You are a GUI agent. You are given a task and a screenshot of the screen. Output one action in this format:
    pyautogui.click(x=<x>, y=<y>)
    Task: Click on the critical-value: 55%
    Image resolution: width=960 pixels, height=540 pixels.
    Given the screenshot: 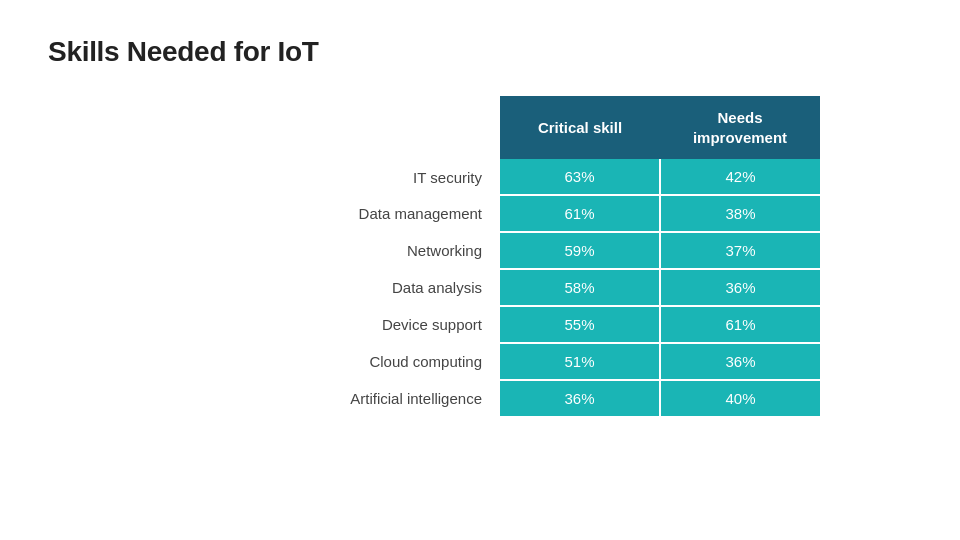 What is the action you would take?
    pyautogui.click(x=580, y=324)
    